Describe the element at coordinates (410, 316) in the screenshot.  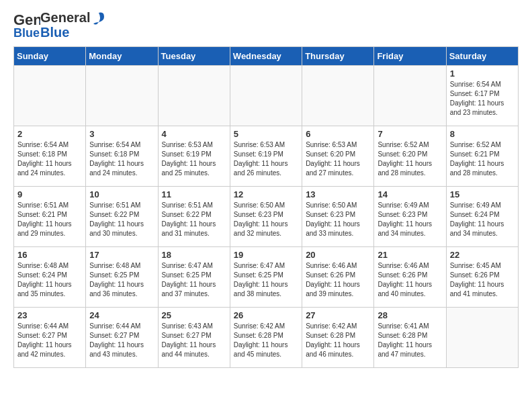
I see `day-number: 28` at that location.